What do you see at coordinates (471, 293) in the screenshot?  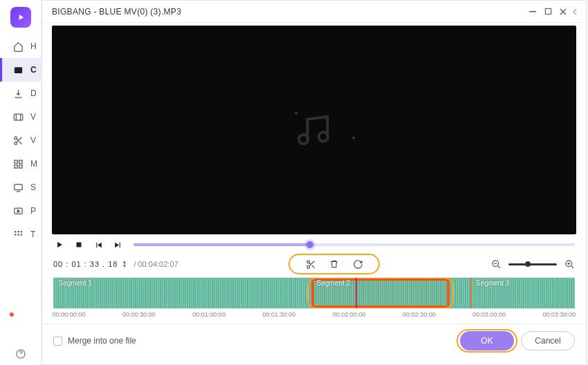 I see `segment-divider` at bounding box center [471, 293].